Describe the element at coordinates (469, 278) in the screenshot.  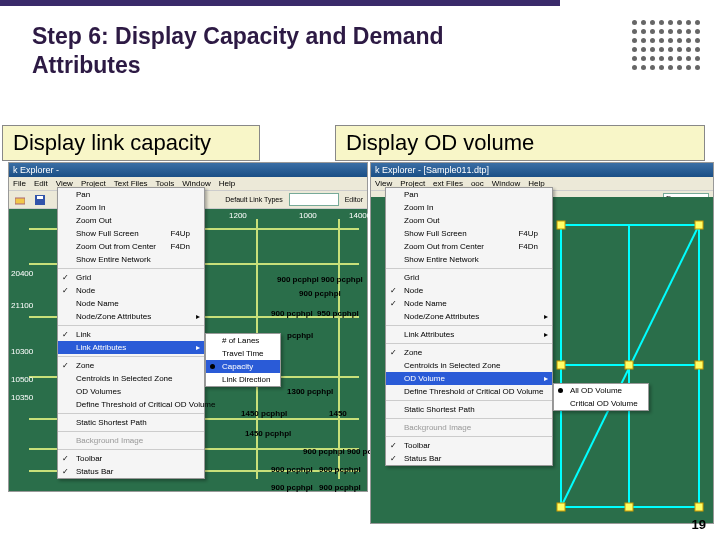
I see `menu-item-grid: Grid` at that location.